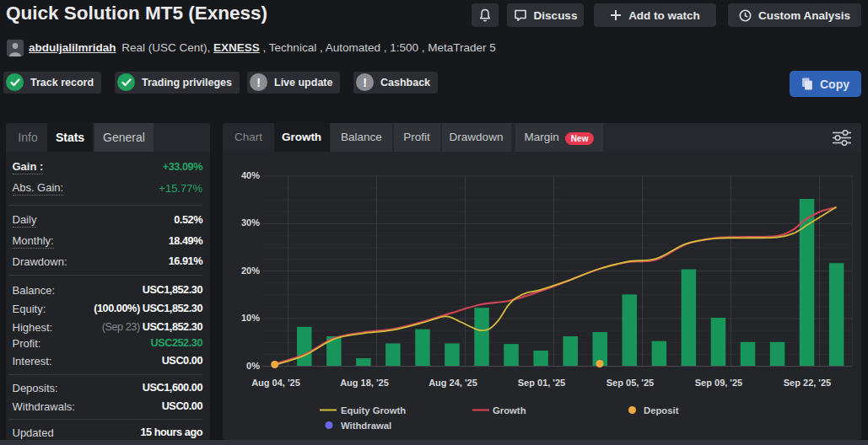 This screenshot has height=445, width=868. Describe the element at coordinates (630, 383) in the screenshot. I see `svg-text: Sep 05, '25` at that location.